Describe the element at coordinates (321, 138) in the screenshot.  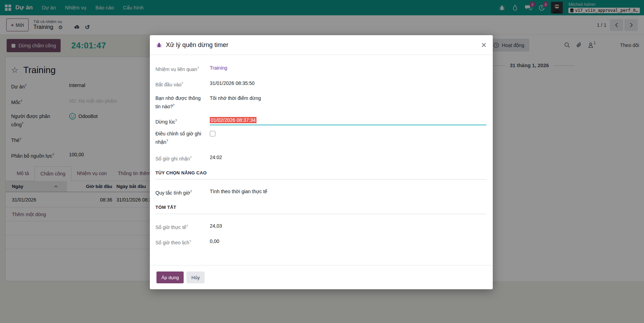
I see `field-adjust-hours: Điều chỉnh số giờ ghi nhận?` at that location.